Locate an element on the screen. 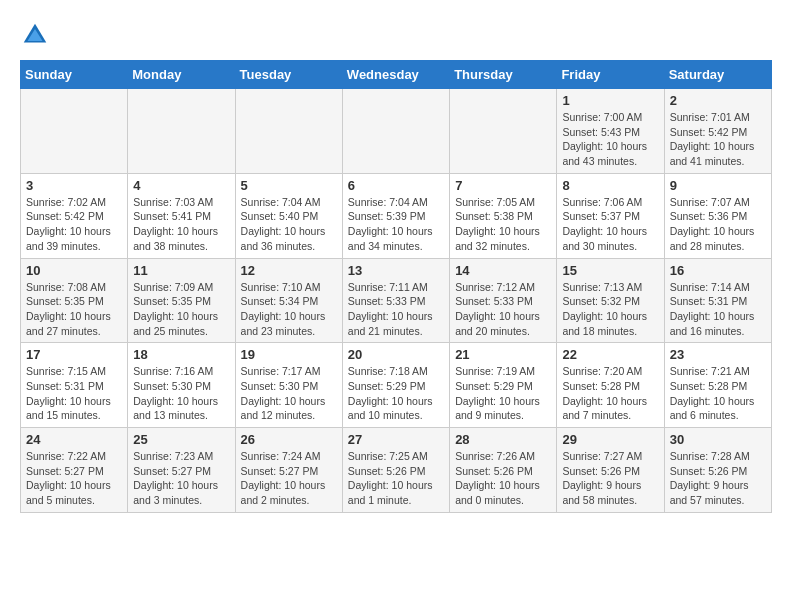 Image resolution: width=792 pixels, height=612 pixels. day-number: 15 is located at coordinates (610, 270).